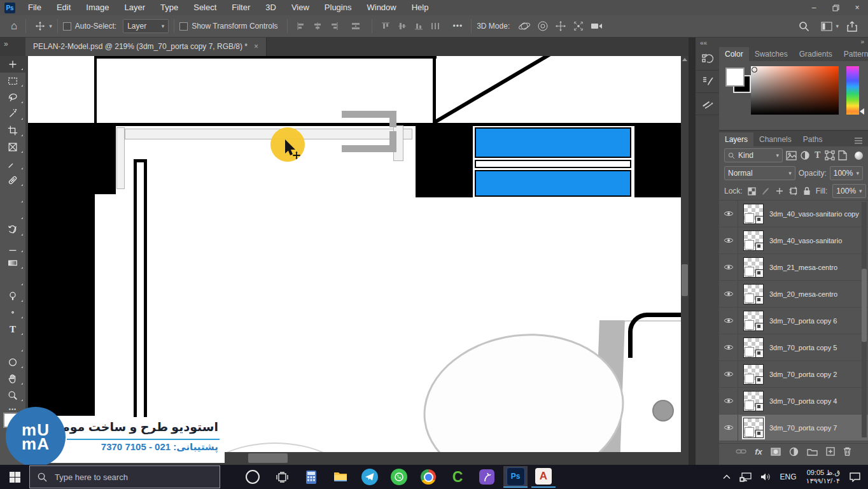  What do you see at coordinates (759, 452) in the screenshot?
I see `fx-icon: fx` at bounding box center [759, 452].